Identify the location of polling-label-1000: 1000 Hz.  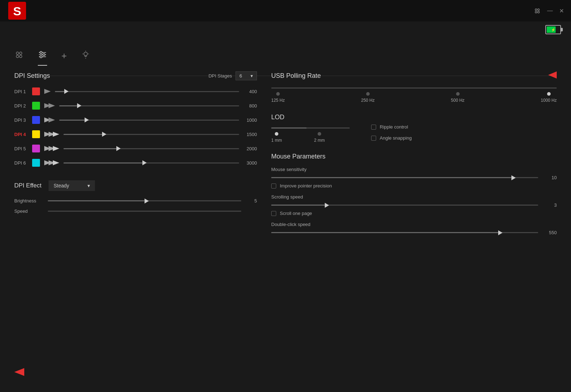
(549, 100).